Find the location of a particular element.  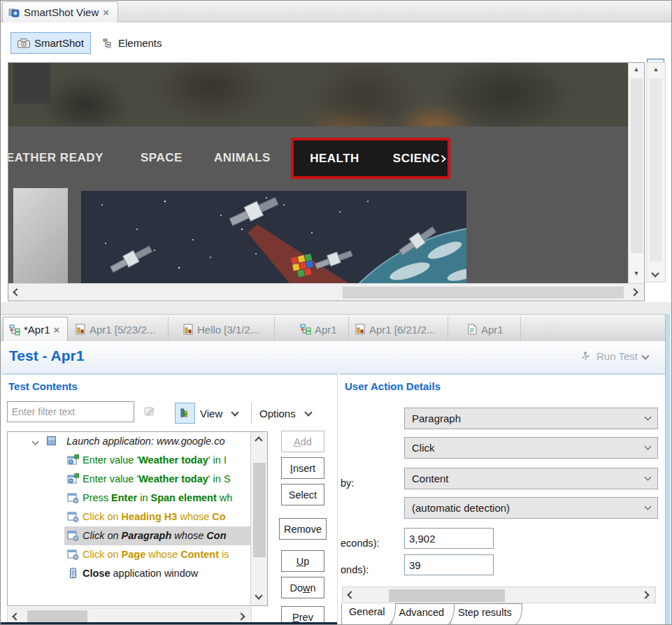

detail-select: Click is located at coordinates (531, 447).